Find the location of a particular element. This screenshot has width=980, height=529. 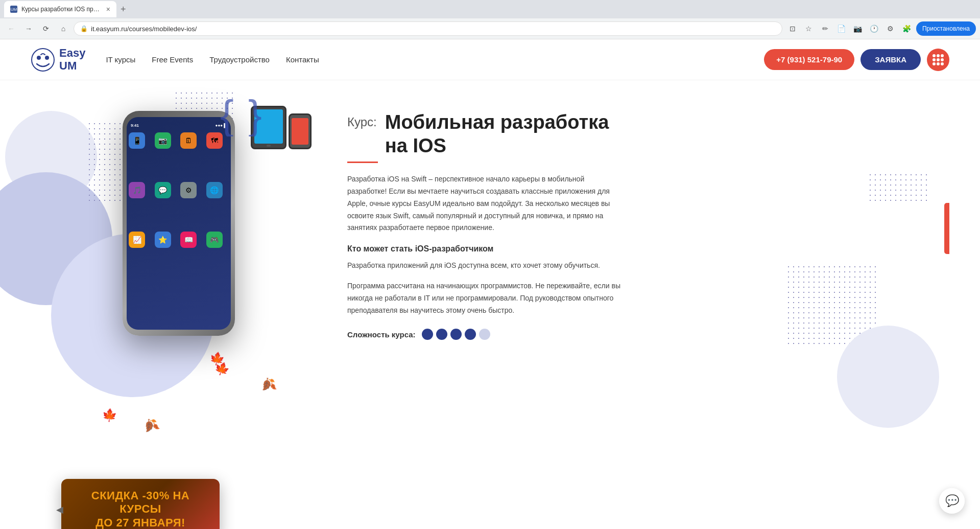

camera-icon: 📷 is located at coordinates (858, 29).